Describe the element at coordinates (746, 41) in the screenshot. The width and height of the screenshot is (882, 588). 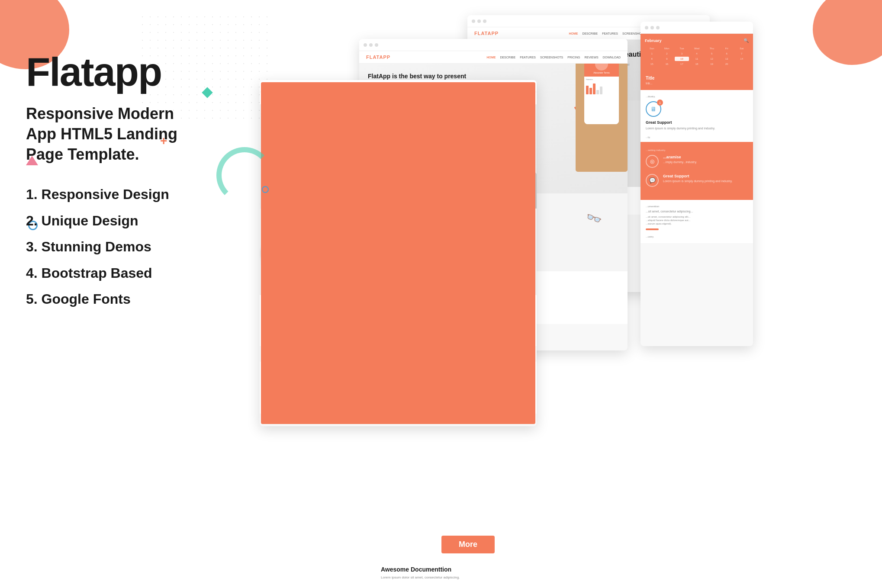
I see `search-icon: 🔍` at that location.